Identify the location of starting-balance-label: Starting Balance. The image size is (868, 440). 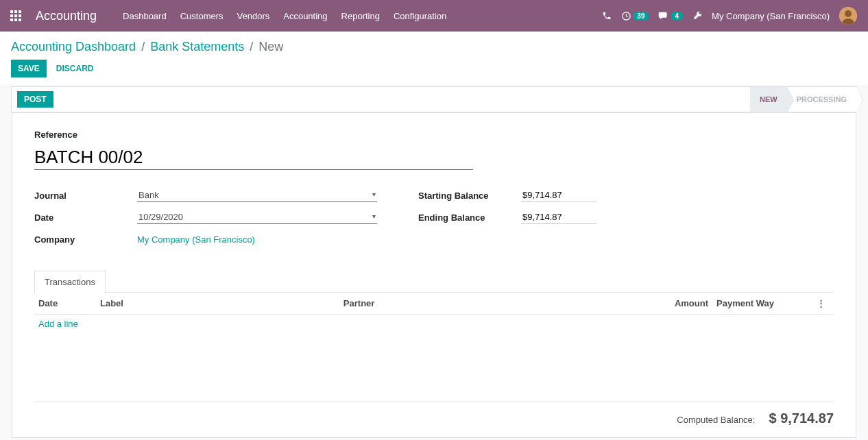
(470, 196).